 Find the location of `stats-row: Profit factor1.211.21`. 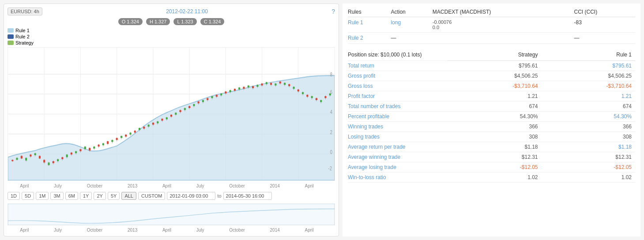

stats-row: Profit factor1.211.21 is located at coordinates (492, 96).